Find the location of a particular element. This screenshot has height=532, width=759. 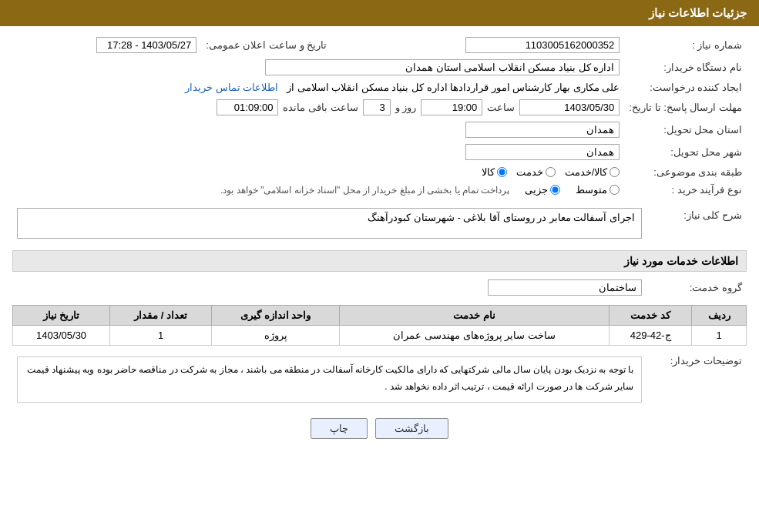

radio-khedmat: خدمت is located at coordinates (536, 172).